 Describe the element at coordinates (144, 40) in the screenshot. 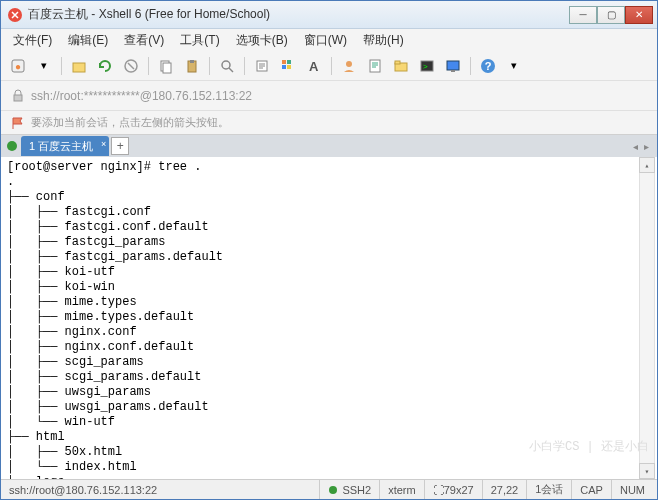

I see `menu-view: 查看(V)` at that location.